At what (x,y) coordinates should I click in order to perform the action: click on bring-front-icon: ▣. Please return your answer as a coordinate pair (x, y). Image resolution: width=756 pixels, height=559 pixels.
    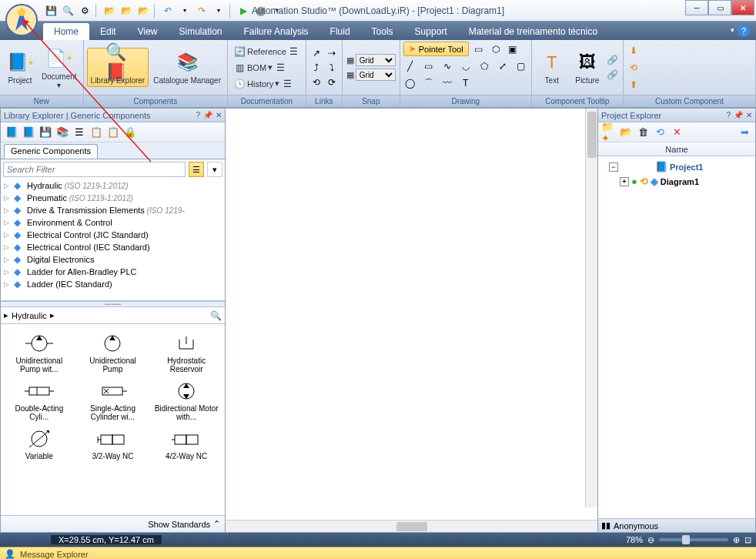
    Looking at the image, I should click on (513, 49).